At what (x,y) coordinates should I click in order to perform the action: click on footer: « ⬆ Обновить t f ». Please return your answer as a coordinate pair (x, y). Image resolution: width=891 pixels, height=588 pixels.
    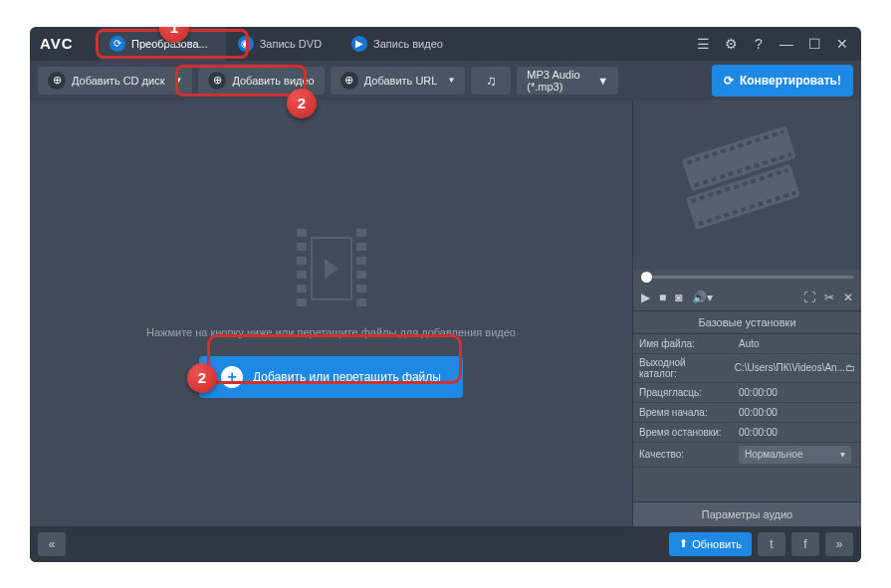
    Looking at the image, I should click on (446, 544).